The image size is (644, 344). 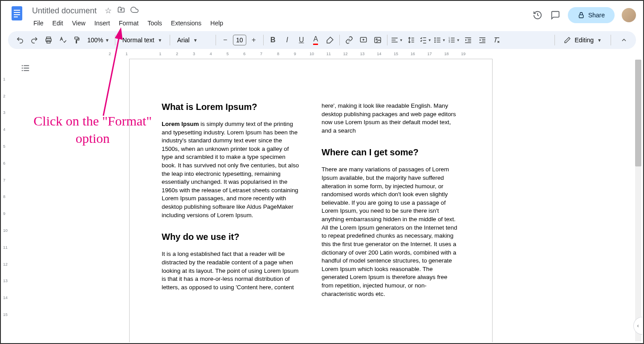 What do you see at coordinates (327, 54) in the screenshot?
I see `horizontal-ruler: 2112345678910111213141516171819` at bounding box center [327, 54].